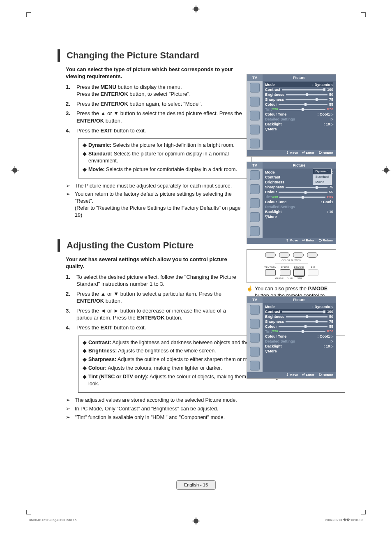 This screenshot has width=392, height=535. I want to click on step-text: Press the MENU button to display the men…, so click(159, 90).